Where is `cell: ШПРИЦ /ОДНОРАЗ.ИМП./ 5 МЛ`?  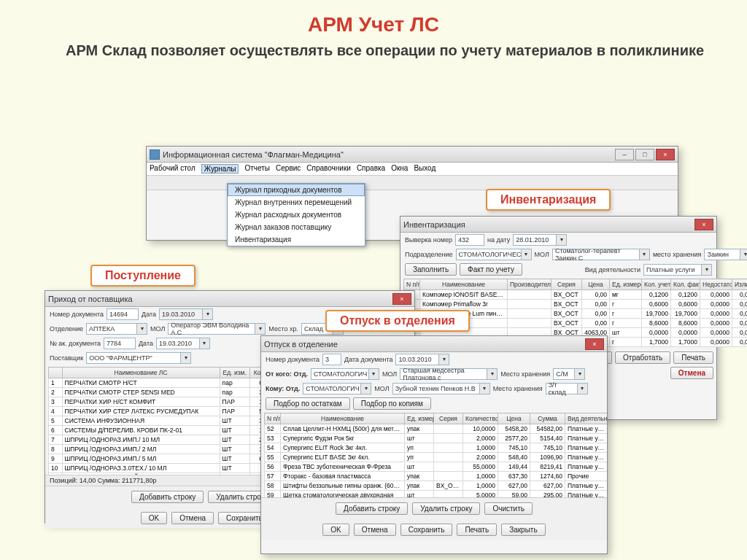
cell: ШПРИЦ /ОДНОРАЗ.ИМП./ 5 МЛ is located at coordinates (141, 459).